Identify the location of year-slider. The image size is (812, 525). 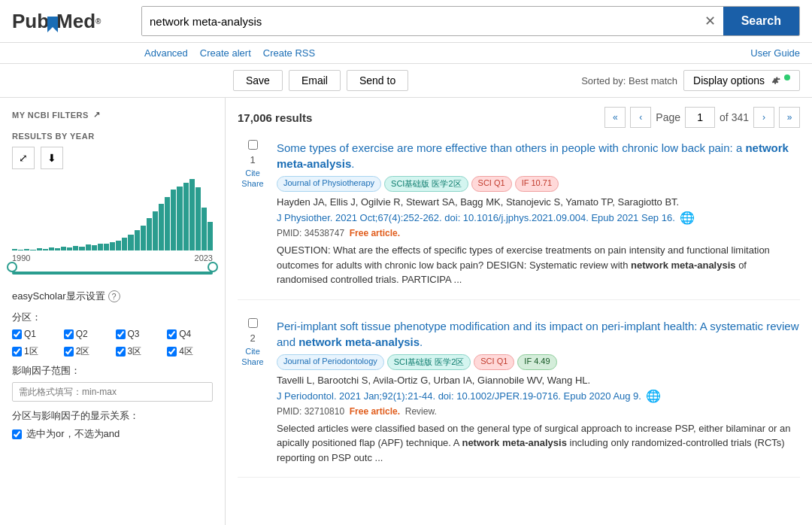
(113, 273).